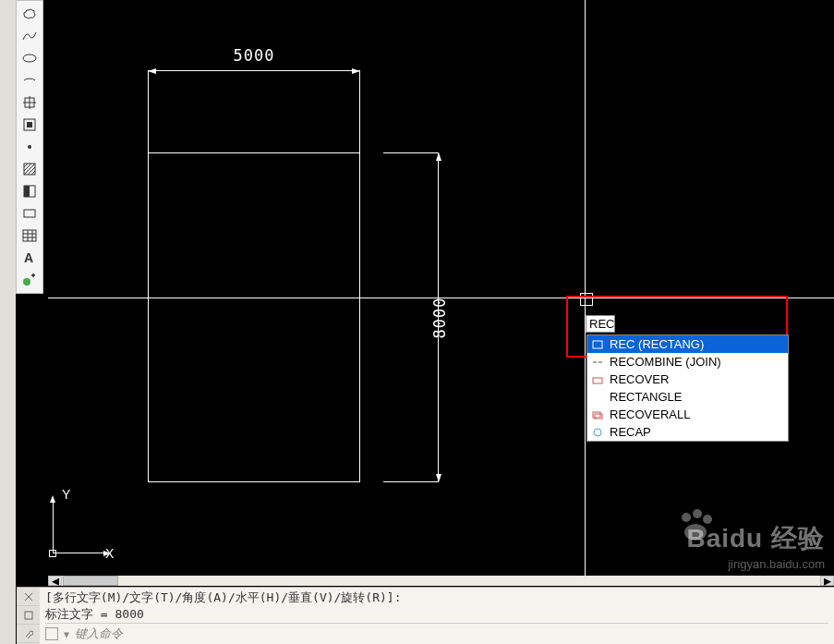  What do you see at coordinates (99, 634) in the screenshot?
I see `command-placeholder: 键入命令` at bounding box center [99, 634].